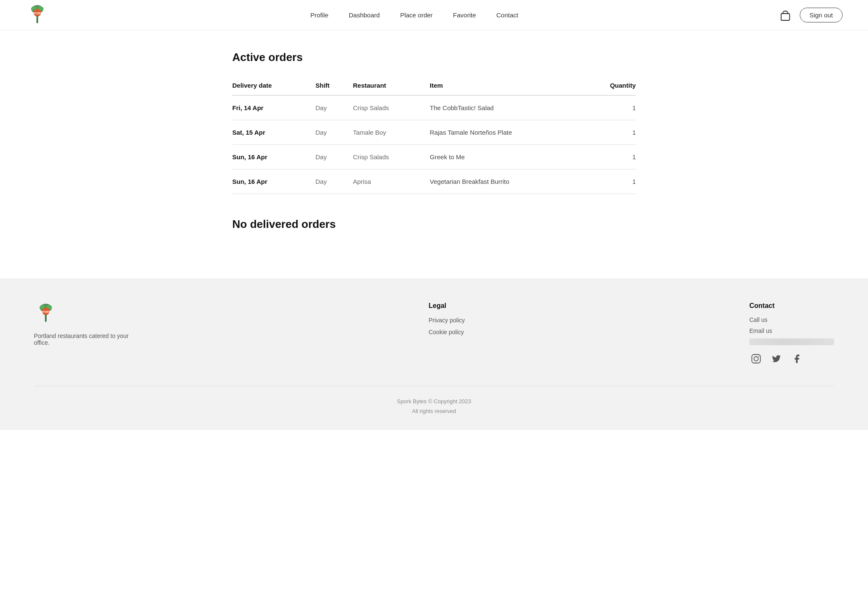 This screenshot has height=593, width=868. What do you see at coordinates (509, 86) in the screenshot?
I see `col-item: Item` at bounding box center [509, 86].